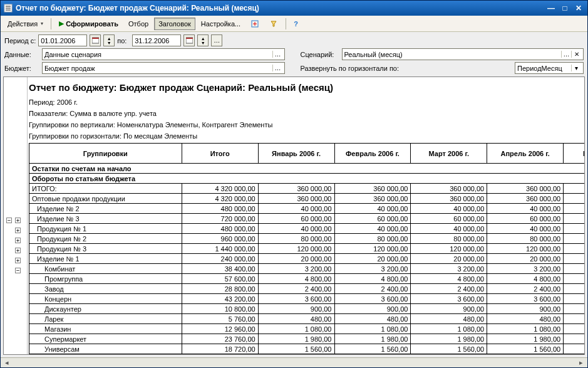 The height and width of the screenshot is (368, 588). Describe the element at coordinates (307, 189) in the screenshot. I see `table-row: ИТОГО:4 320 000,00360 000,00360 000,0036…` at that location.